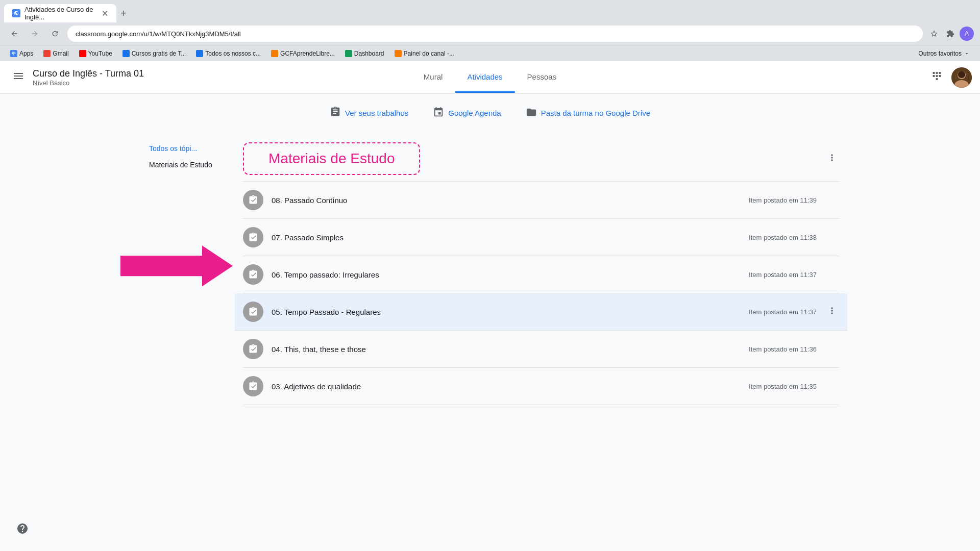 The height and width of the screenshot is (551, 980). I want to click on top-actions: Ver seus trabalhos Google Agenda Pasta d…, so click(490, 113).